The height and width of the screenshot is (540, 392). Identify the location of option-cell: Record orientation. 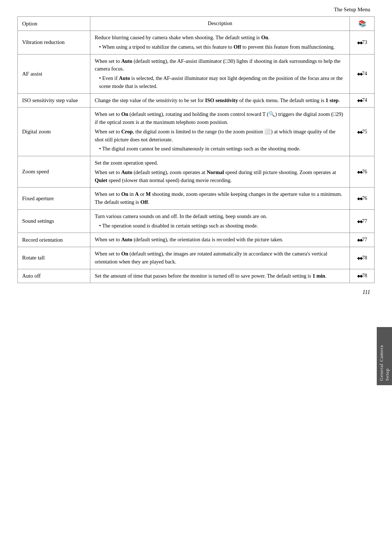
(54, 240).